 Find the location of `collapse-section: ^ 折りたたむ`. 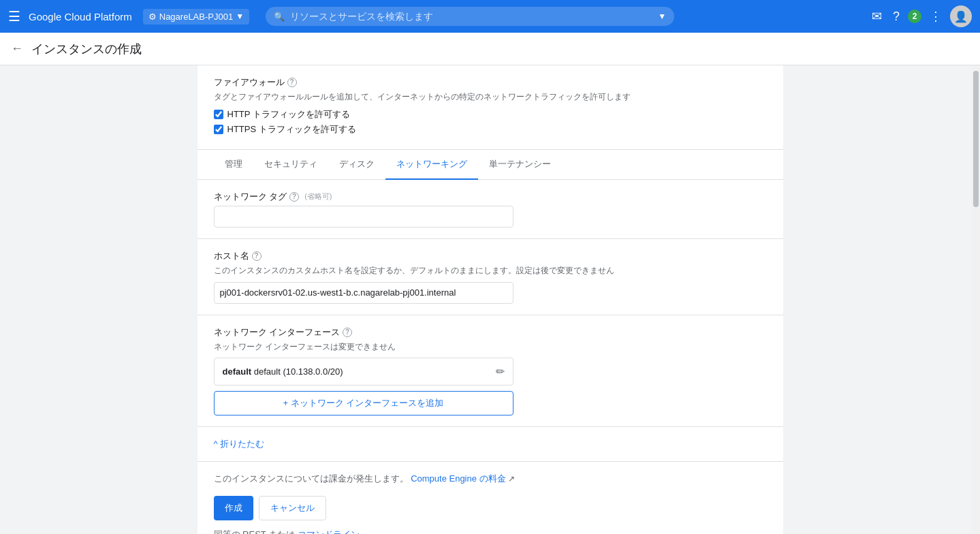

collapse-section: ^ 折りたたむ is located at coordinates (490, 444).